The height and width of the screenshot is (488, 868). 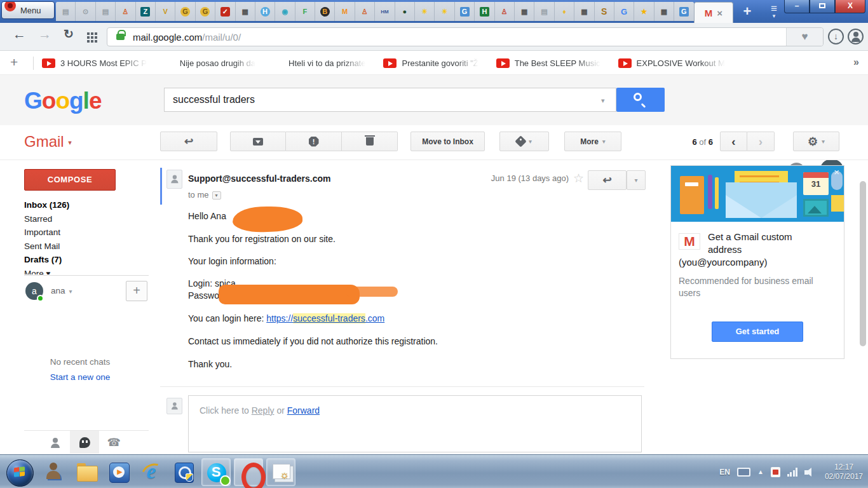 What do you see at coordinates (797, 6) in the screenshot?
I see `window-minimize-button: –` at bounding box center [797, 6].